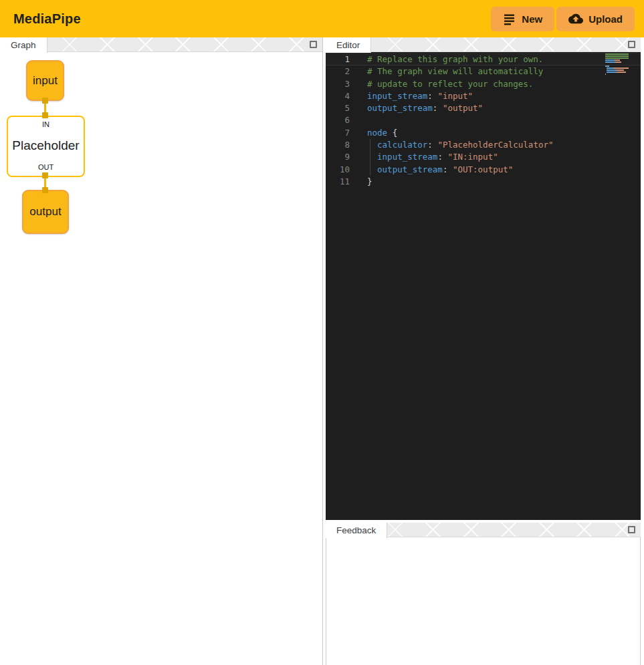 This screenshot has height=665, width=644. What do you see at coordinates (483, 157) in the screenshot?
I see `code-line: 9 input_stream: "IN:input"` at bounding box center [483, 157].